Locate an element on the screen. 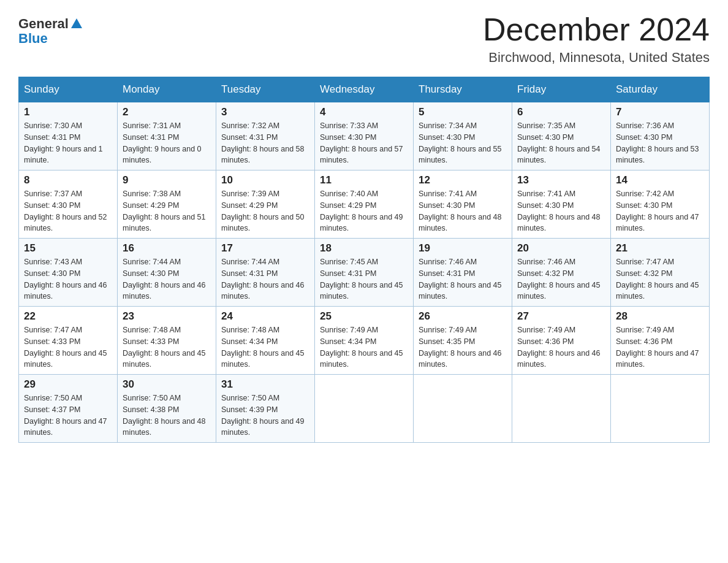  day-number: 29 is located at coordinates (68, 385).